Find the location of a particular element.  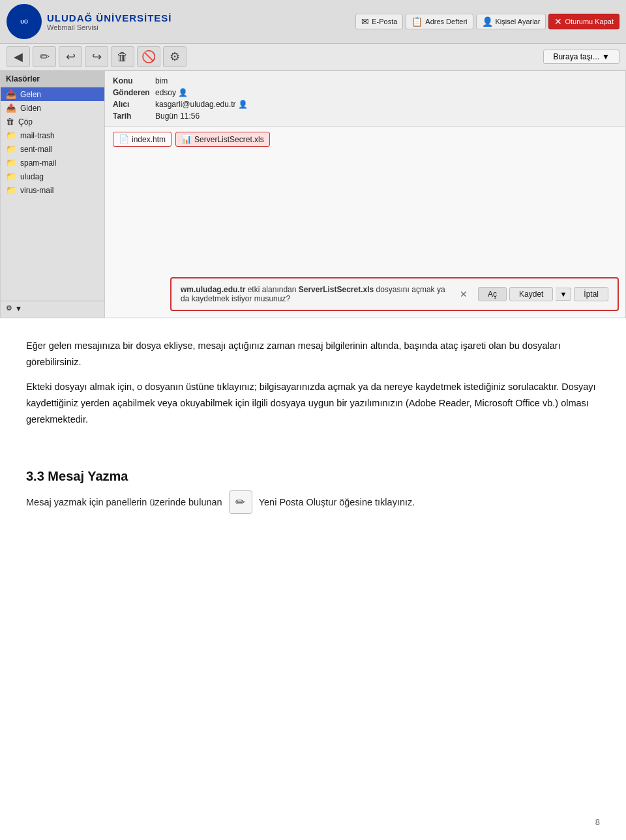

section-body: Mesaj yazmak için panellerin üzerinde bu… is located at coordinates (313, 509).